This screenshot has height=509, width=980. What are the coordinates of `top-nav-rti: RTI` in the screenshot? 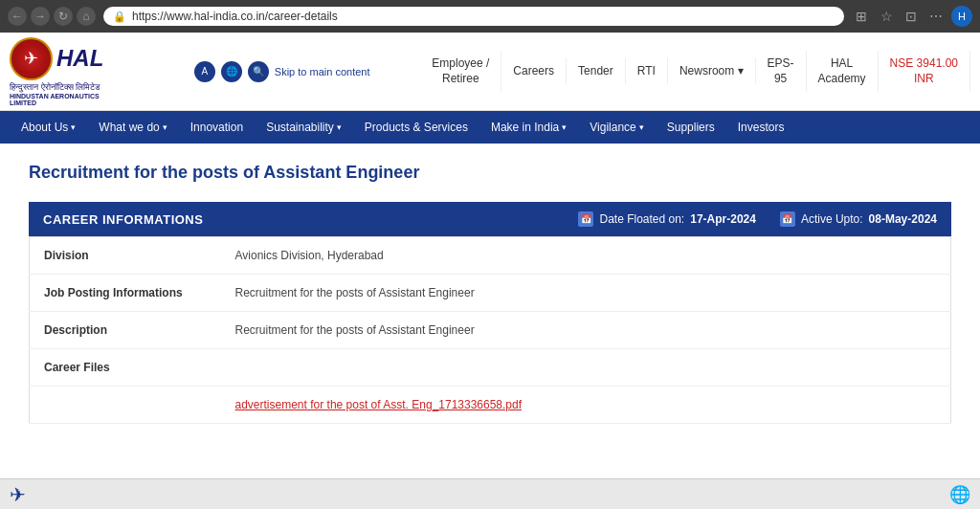 It's located at (647, 72).